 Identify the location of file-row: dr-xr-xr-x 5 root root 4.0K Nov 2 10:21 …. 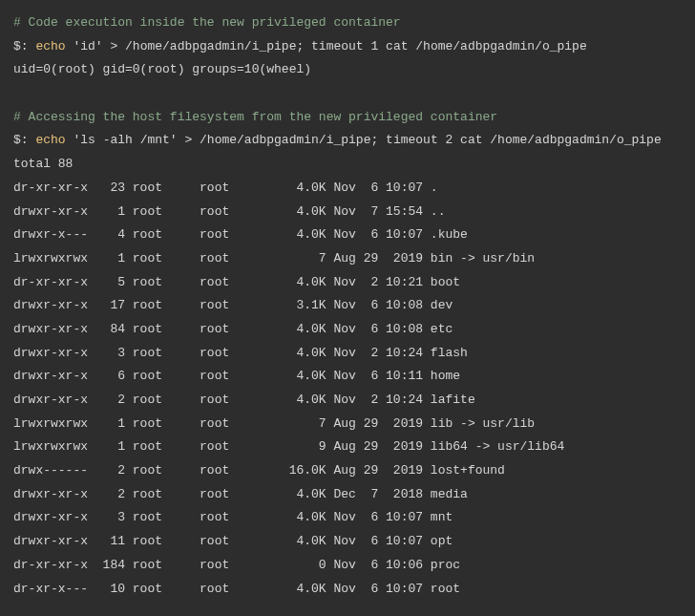
(348, 283).